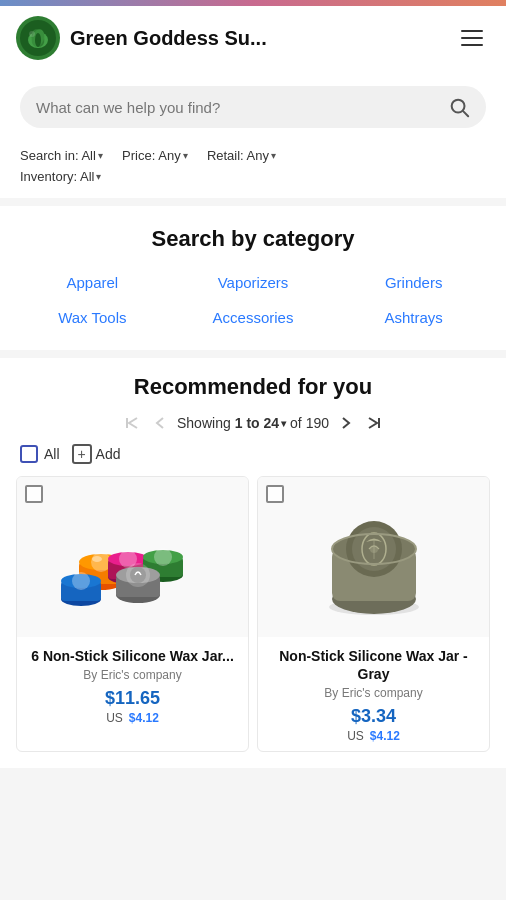 This screenshot has height=900, width=506. What do you see at coordinates (253, 38) in the screenshot?
I see `header: Green Goddess Su...` at bounding box center [253, 38].